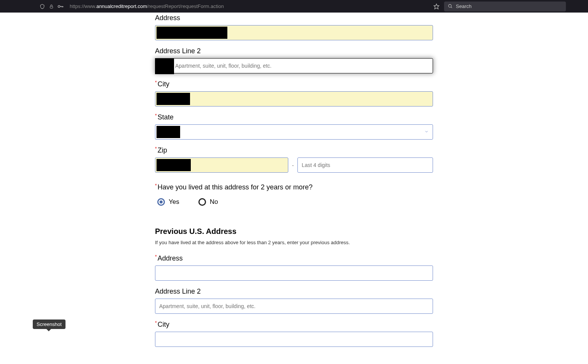 The height and width of the screenshot is (364, 588). What do you see at coordinates (294, 6) in the screenshot?
I see `browser-toolbar: https://www.annualcreditreport.com/reque…` at bounding box center [294, 6].